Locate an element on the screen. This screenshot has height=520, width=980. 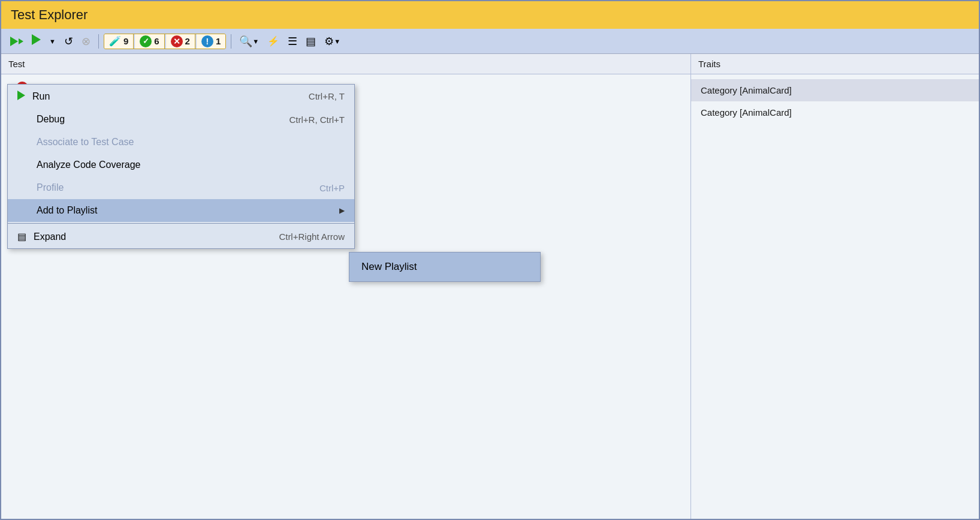
submenu-item-new-playlist: New Playlist is located at coordinates (445, 267).